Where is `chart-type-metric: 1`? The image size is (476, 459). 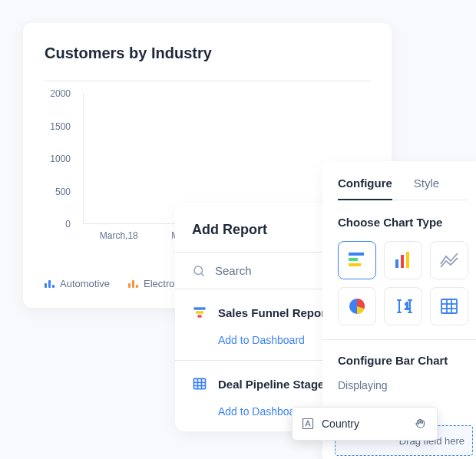 chart-type-metric: 1 is located at coordinates (403, 306).